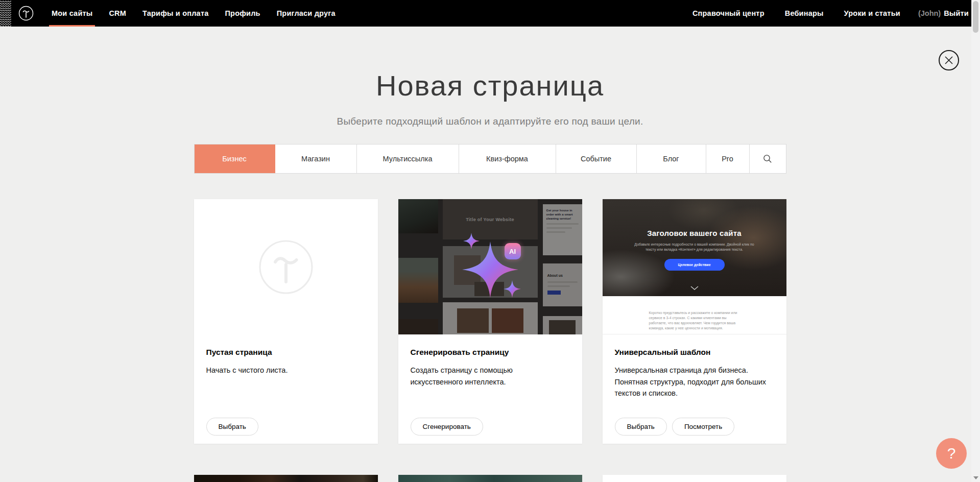 Image resolution: width=980 pixels, height=482 pixels. I want to click on preview-cta-button: Целевое действие, so click(695, 264).